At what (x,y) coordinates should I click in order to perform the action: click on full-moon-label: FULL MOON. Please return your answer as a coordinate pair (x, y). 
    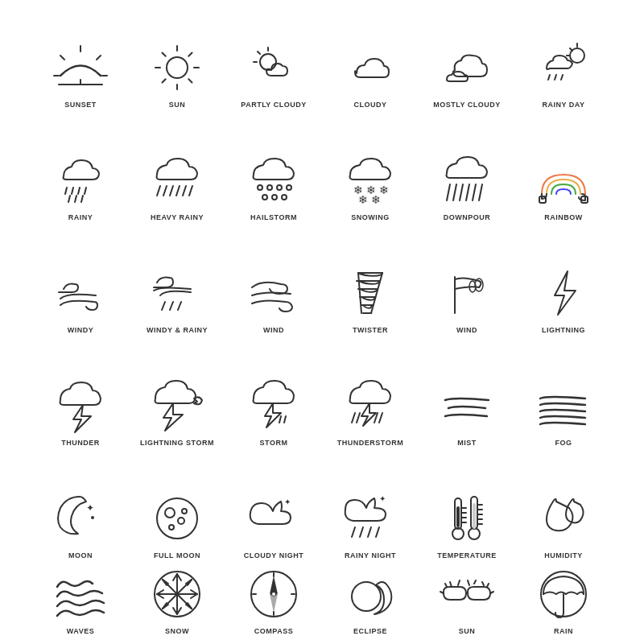
    Looking at the image, I should click on (177, 555).